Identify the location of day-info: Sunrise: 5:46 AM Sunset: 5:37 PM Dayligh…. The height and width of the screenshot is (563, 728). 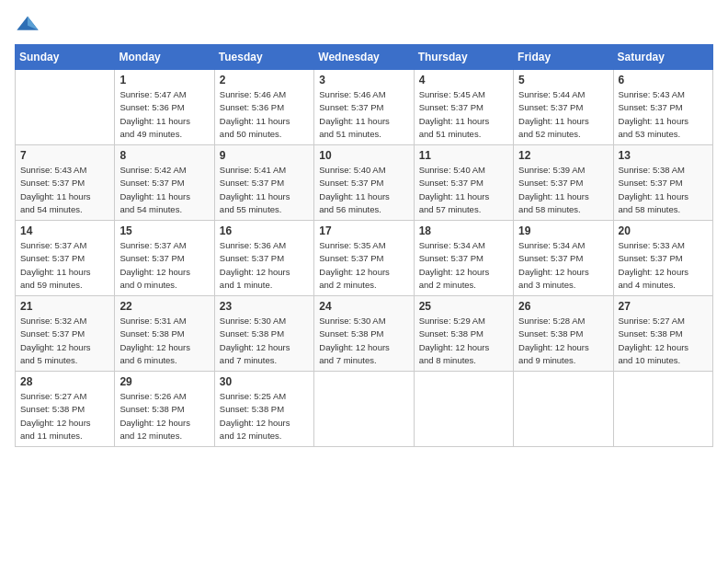
(364, 114).